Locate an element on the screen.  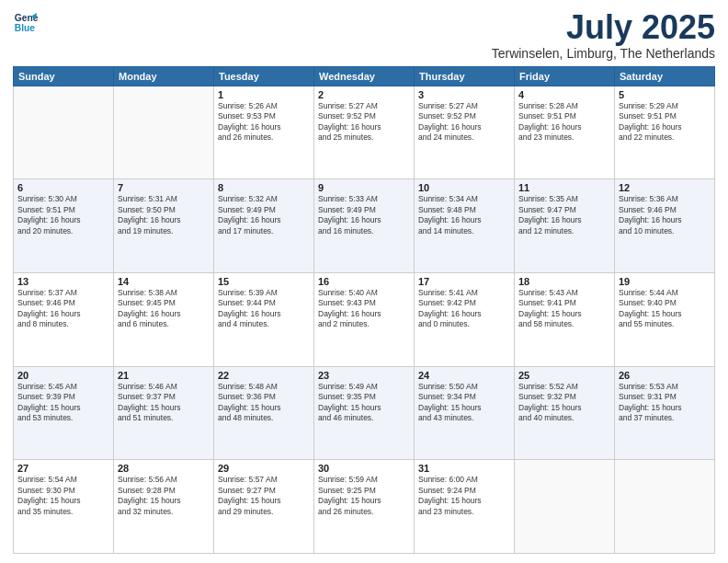
day-number: 19 is located at coordinates (665, 282).